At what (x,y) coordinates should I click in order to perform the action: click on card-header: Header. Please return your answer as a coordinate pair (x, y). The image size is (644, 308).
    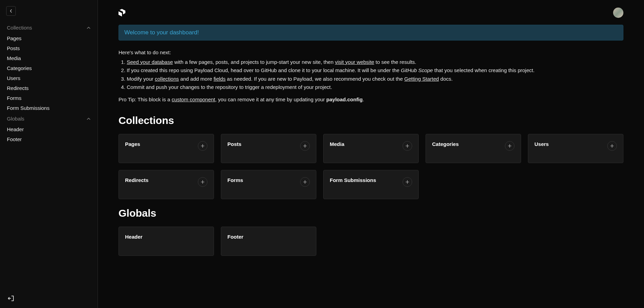
    Looking at the image, I should click on (166, 241).